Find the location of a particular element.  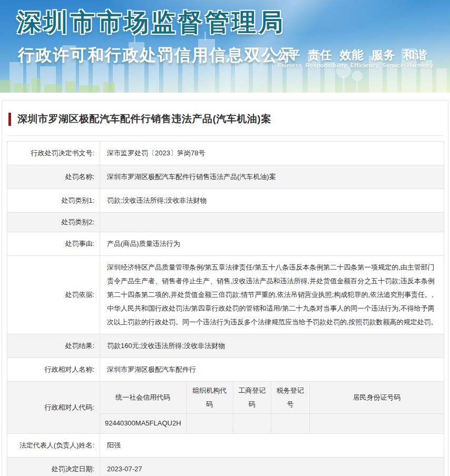

row-value: 深圳市罗湖区极配汽车配件行 is located at coordinates (272, 370).